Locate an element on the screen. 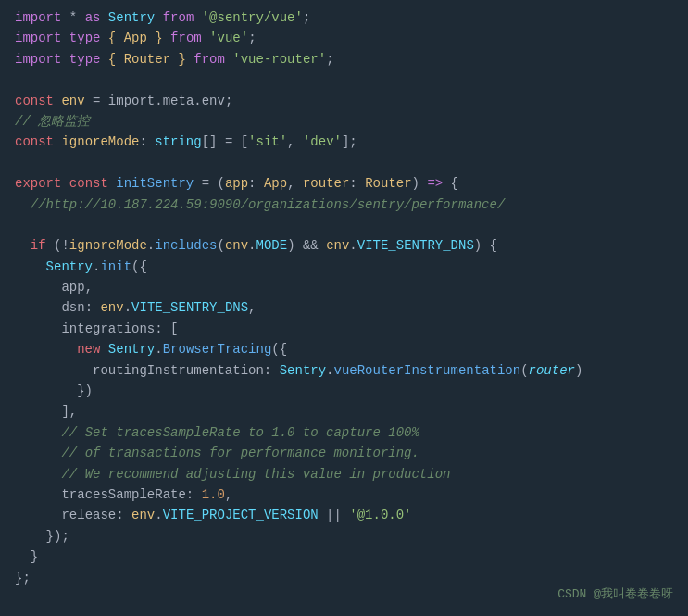  code-line-2: import type { App } from 'vue' ; is located at coordinates (344, 38).